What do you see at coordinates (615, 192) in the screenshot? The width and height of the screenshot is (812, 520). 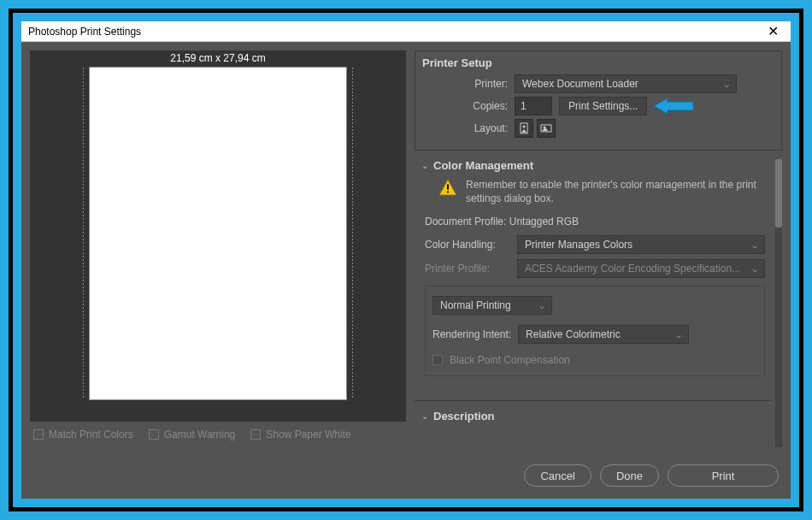 I see `color-management-warning: Remember to enable the printer's color m…` at bounding box center [615, 192].